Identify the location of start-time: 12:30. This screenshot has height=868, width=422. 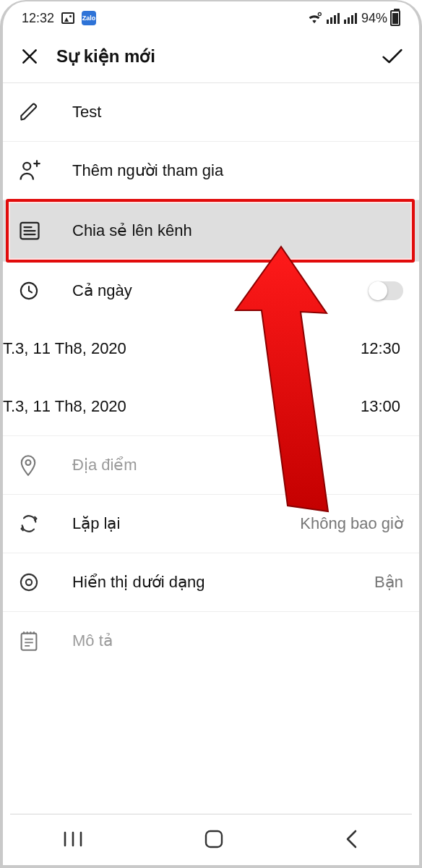
(380, 349).